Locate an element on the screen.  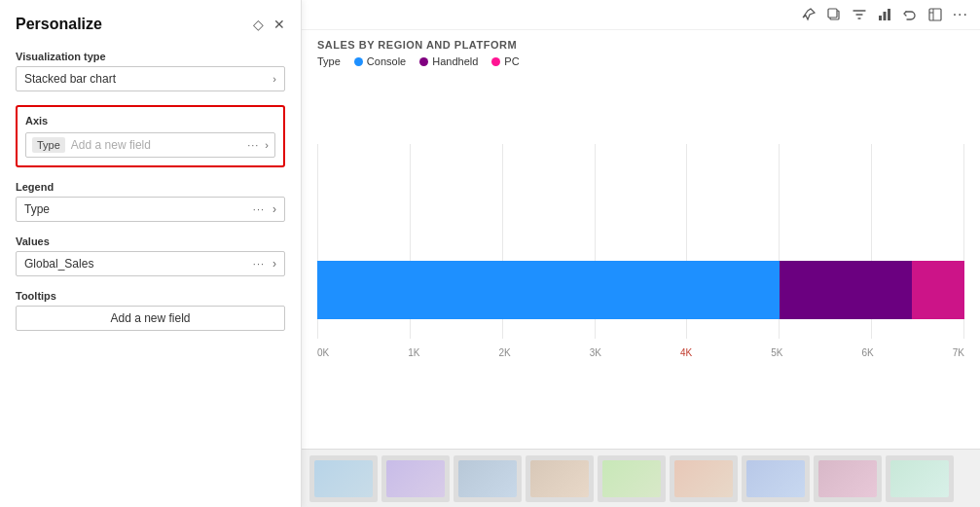
stacked-bar is located at coordinates (640, 290).